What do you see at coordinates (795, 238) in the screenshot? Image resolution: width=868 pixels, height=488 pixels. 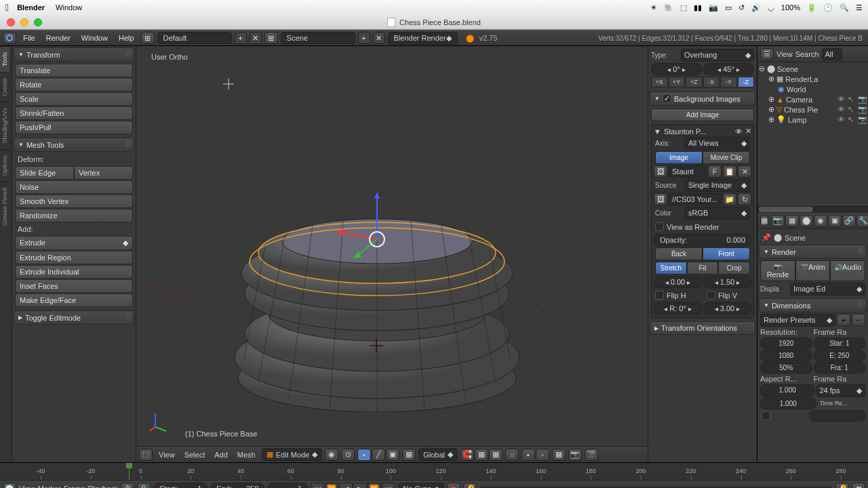 I see `scene-breadcrumb: Scene` at bounding box center [795, 238].